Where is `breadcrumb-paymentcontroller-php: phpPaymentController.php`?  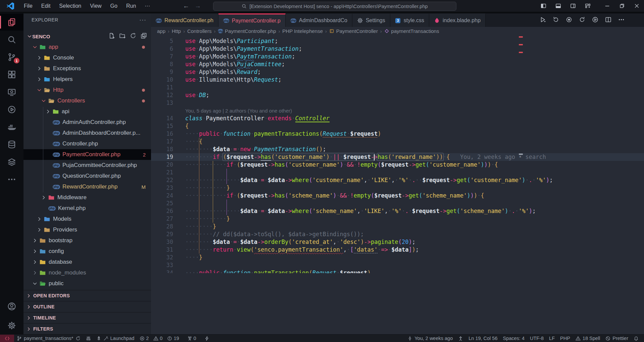 breadcrumb-paymentcontroller-php: phpPaymentController.php is located at coordinates (247, 31).